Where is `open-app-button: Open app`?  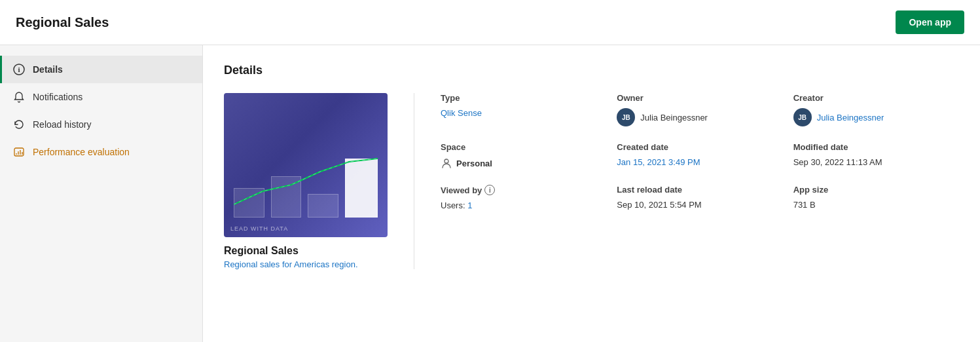 open-app-button: Open app is located at coordinates (930, 22).